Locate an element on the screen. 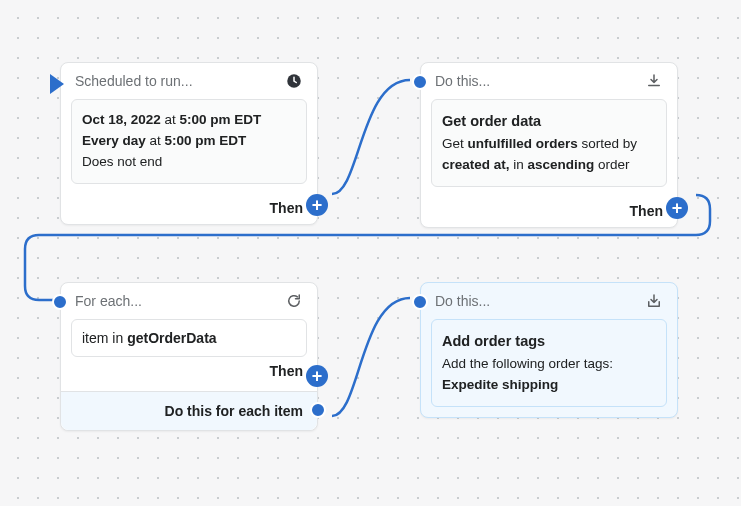 The width and height of the screenshot is (741, 506). card-body: item in getOrderData is located at coordinates (189, 338).